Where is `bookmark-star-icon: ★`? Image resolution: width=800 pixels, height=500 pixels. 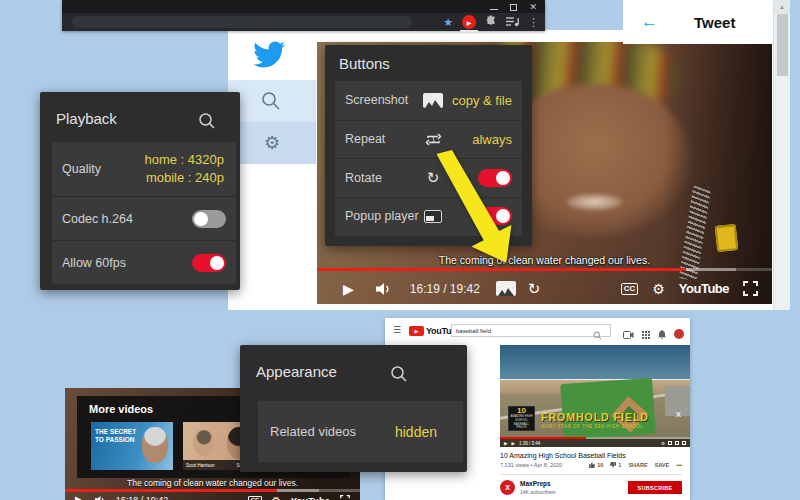 bookmark-star-icon: ★ is located at coordinates (448, 22).